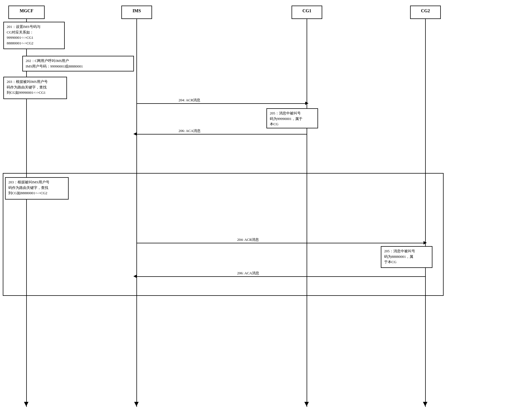 This screenshot has width=527, height=420. What do you see at coordinates (26, 404) in the screenshot?
I see `lifeline-mgcf-end` at bounding box center [26, 404].